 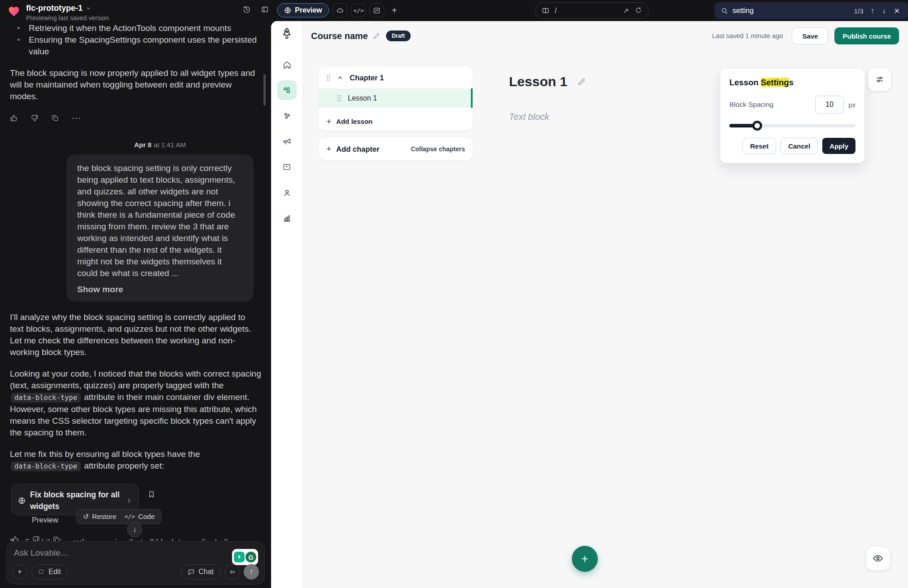 What do you see at coordinates (265, 10) in the screenshot?
I see `panel-toggle-icon` at bounding box center [265, 10].